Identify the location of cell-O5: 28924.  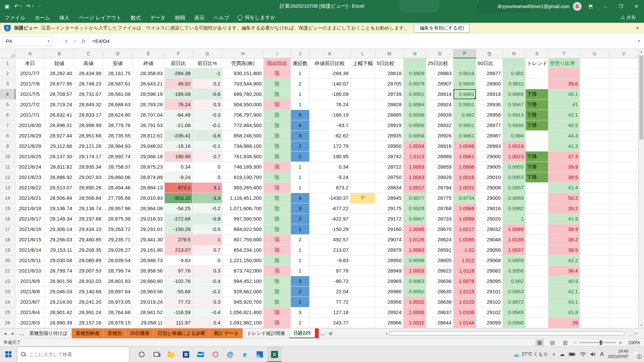
(440, 105).